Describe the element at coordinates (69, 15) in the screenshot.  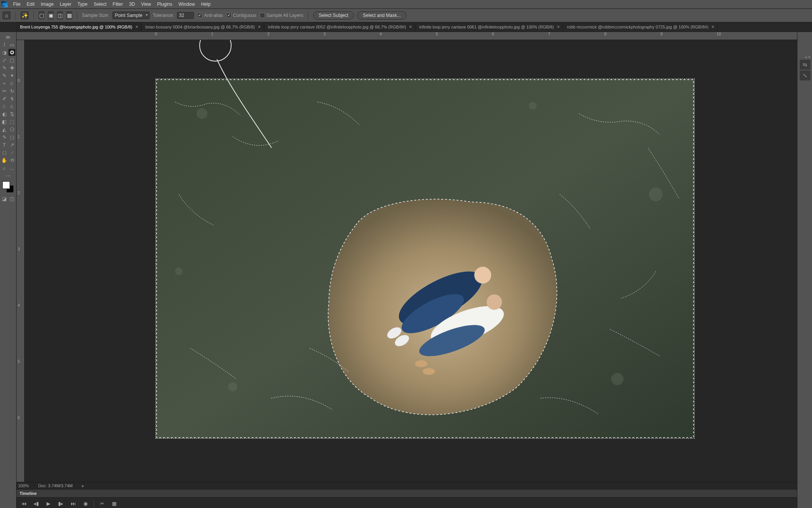
I see `selection-intersect-icon: ▦` at that location.